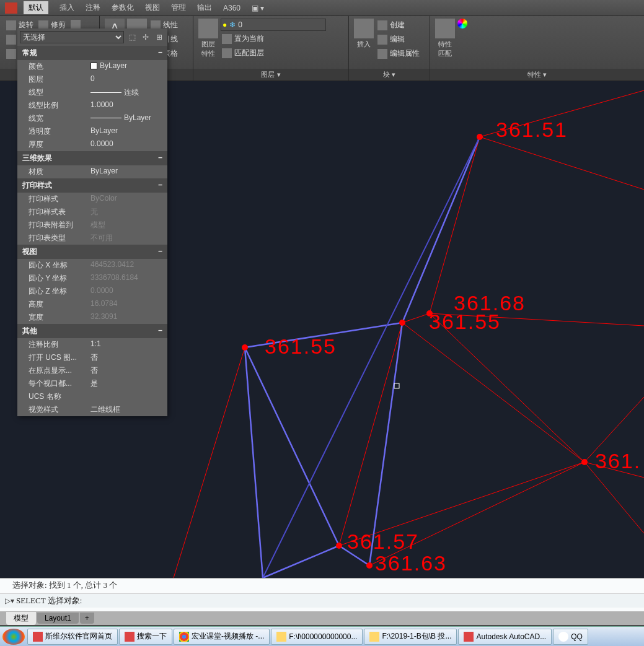 The image size is (644, 646). Describe the element at coordinates (389, 74) in the screenshot. I see `panel-block-title: 块 ▾` at that location.